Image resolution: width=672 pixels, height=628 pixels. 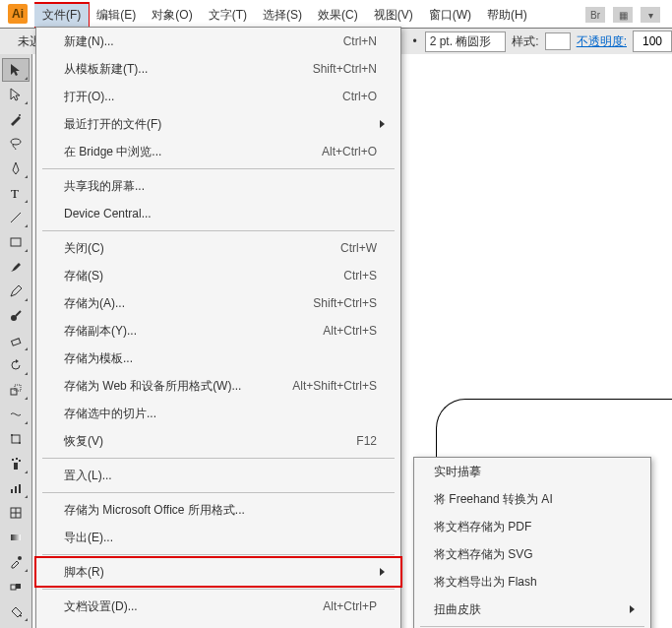 What do you see at coordinates (16, 611) in the screenshot?
I see `tool-live-paint` at bounding box center [16, 611].